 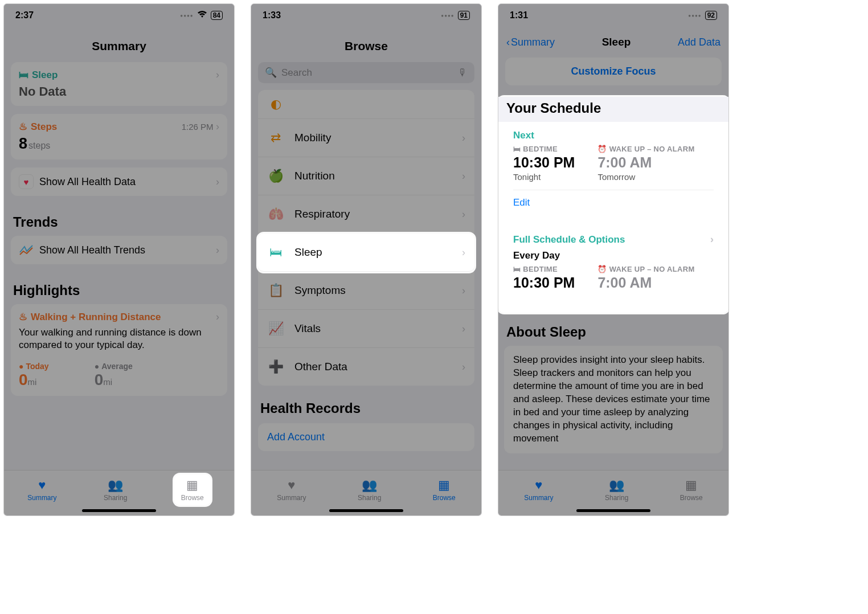 I want to click on highlight-title: Walking + Running Distance, so click(x=96, y=317).